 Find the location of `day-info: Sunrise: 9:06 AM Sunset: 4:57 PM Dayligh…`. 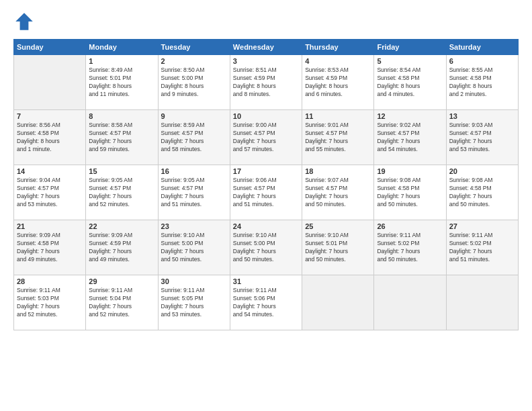

day-info: Sunrise: 9:06 AM Sunset: 4:57 PM Dayligh… is located at coordinates (266, 193).